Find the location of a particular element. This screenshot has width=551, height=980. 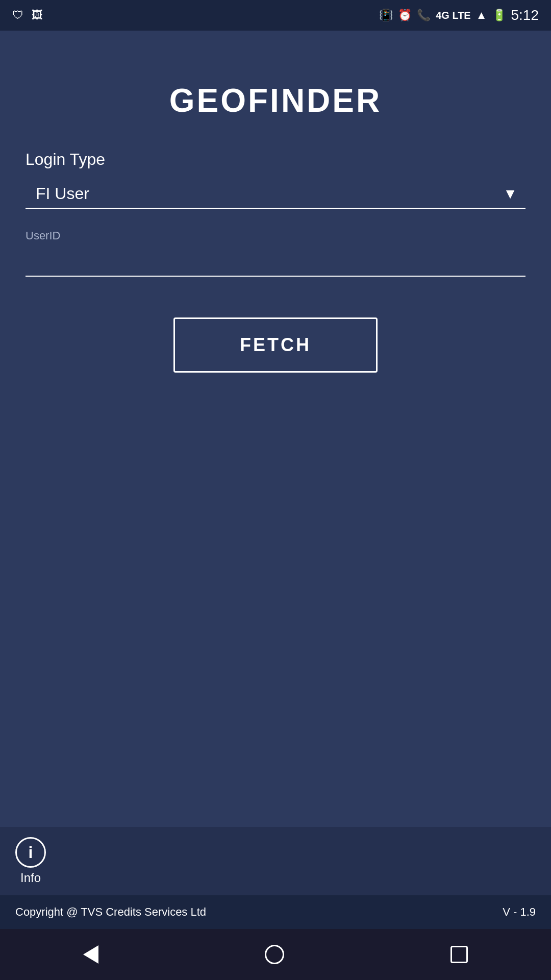

userid-input is located at coordinates (276, 261).